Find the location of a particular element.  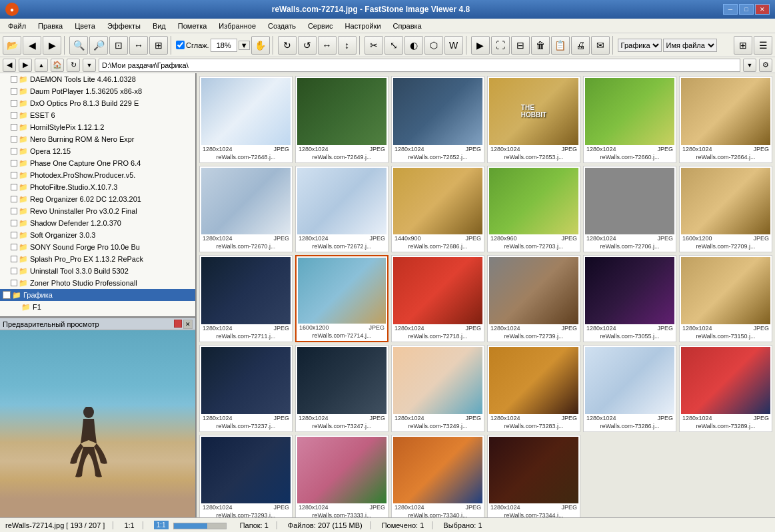

tb-smooth-checkbox: Сглаж. is located at coordinates (193, 45).